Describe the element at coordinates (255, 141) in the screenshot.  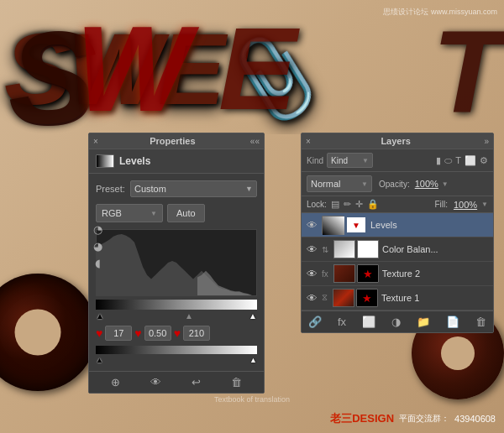
I see `properties-collapse-btn: ««` at that location.